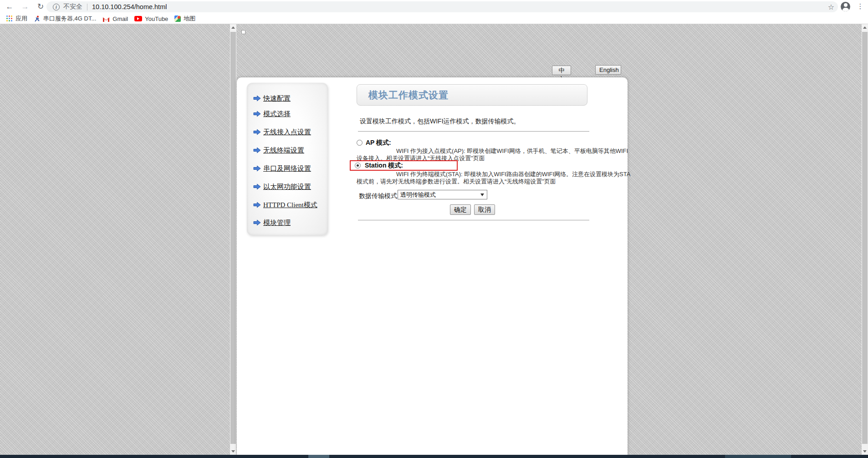 The image size is (868, 458). What do you see at coordinates (434, 19) in the screenshot?
I see `bookmarks-bar: 应用 串口服务器,4G DT... Gmail YouTube` at bounding box center [434, 19].